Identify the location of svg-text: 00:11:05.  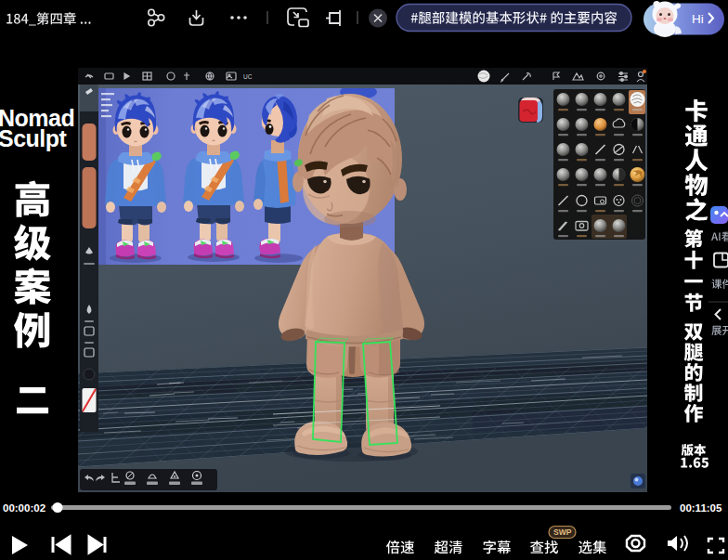
(701, 508).